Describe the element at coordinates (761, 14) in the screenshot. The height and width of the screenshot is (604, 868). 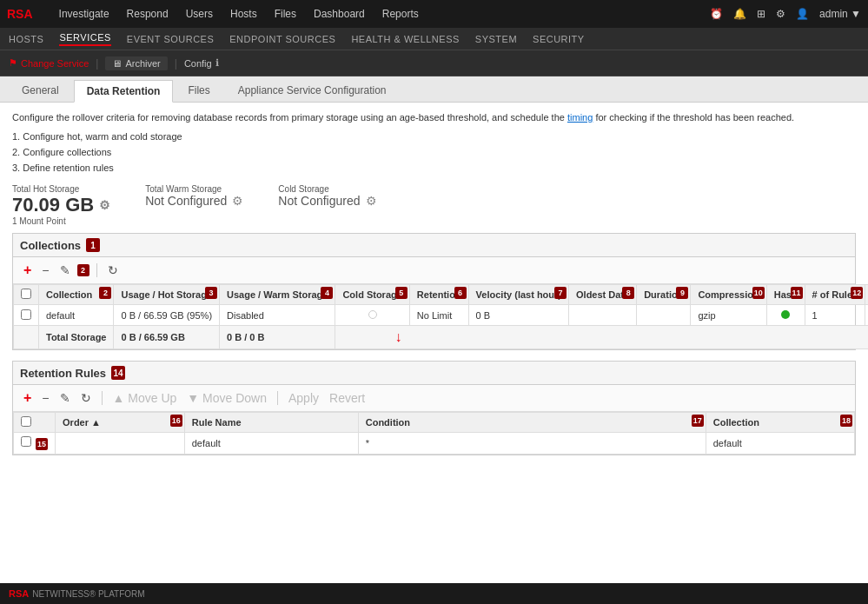
I see `grid-icon: ⊞` at that location.